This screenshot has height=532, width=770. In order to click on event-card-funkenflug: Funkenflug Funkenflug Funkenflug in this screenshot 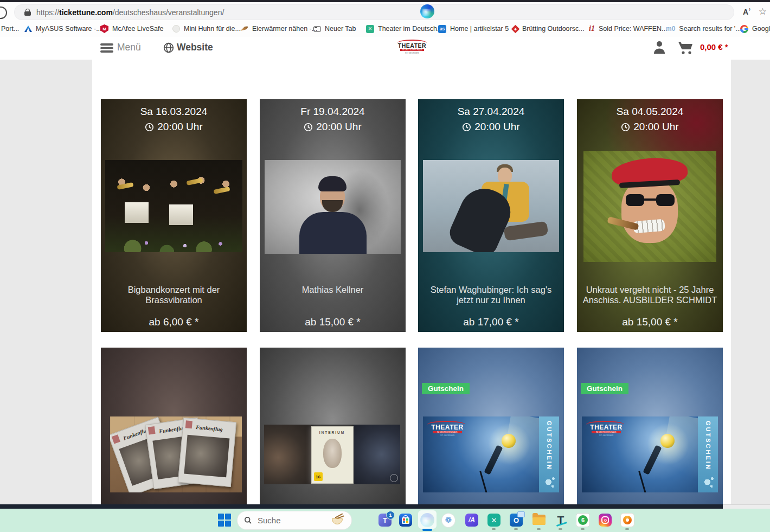, I will do `click(174, 428)`.